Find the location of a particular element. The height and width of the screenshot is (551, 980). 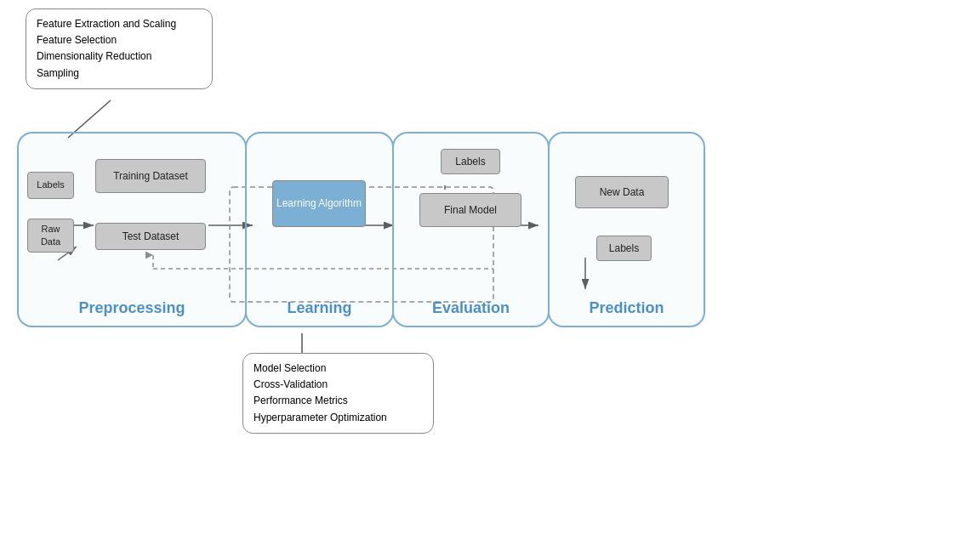

phase-preprocessing: Preprocessing Labels Raw Data Training D… is located at coordinates (132, 230).